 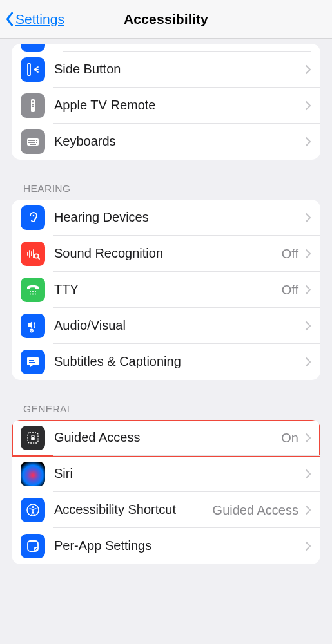 What do you see at coordinates (166, 189) in the screenshot?
I see `section-header-hearing: HEARING` at bounding box center [166, 189].